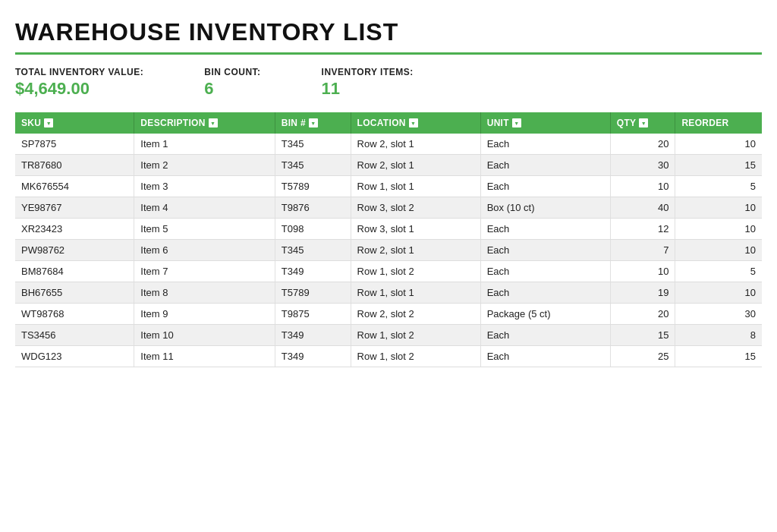 The width and height of the screenshot is (777, 532). What do you see at coordinates (388, 123) in the screenshot?
I see `table-header-row: SKUDESCRIPTIONBIN #LOCATIONUNITQTYREORDE…` at bounding box center [388, 123].